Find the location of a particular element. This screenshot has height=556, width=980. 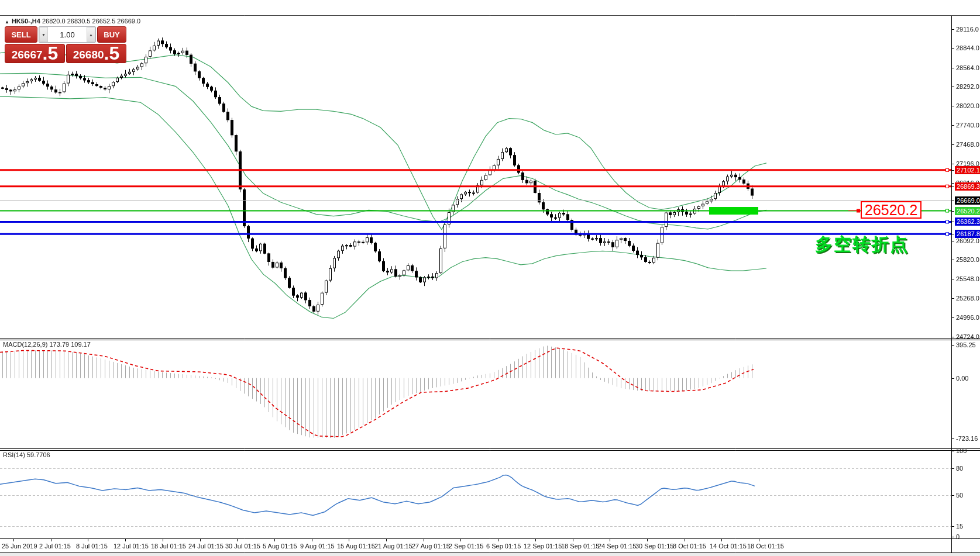

price-tick-label: 24996.0 is located at coordinates (968, 317).